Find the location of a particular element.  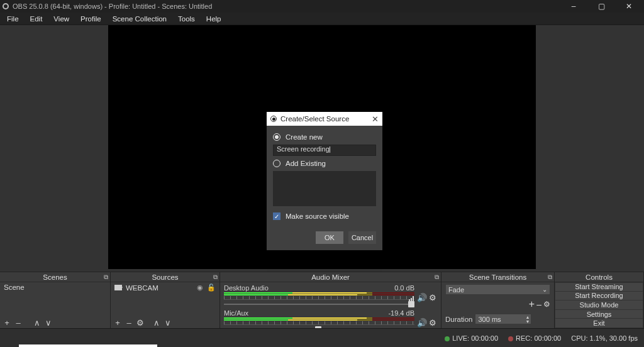

source-down-button: ∨ is located at coordinates (168, 323).